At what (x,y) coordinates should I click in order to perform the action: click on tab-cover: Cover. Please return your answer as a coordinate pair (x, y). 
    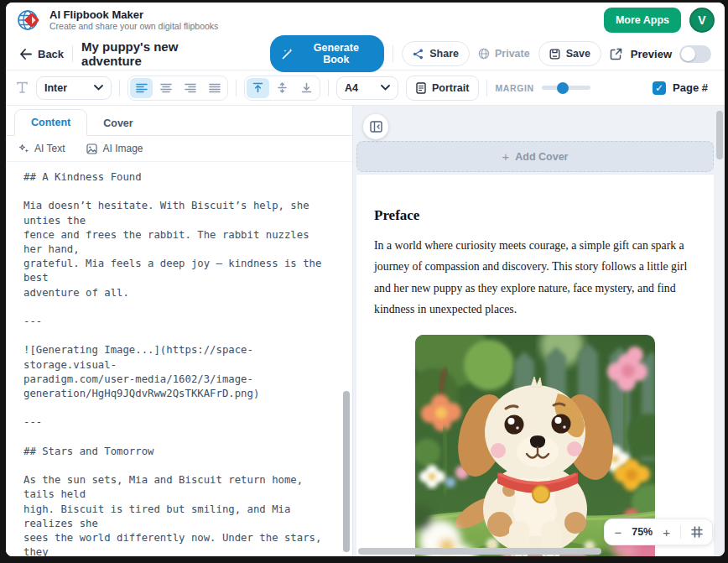
    Looking at the image, I should click on (117, 123).